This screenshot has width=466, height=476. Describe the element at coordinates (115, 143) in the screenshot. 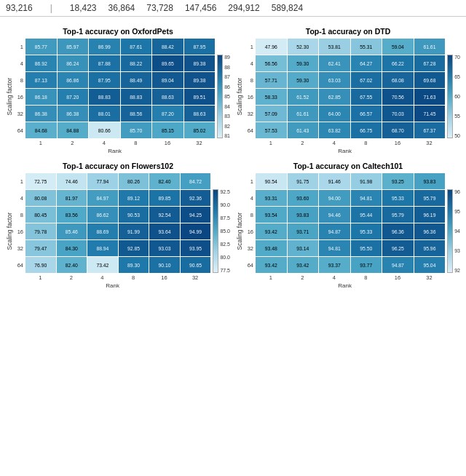

I see `x-axis-oxfordpets: 12481632` at that location.